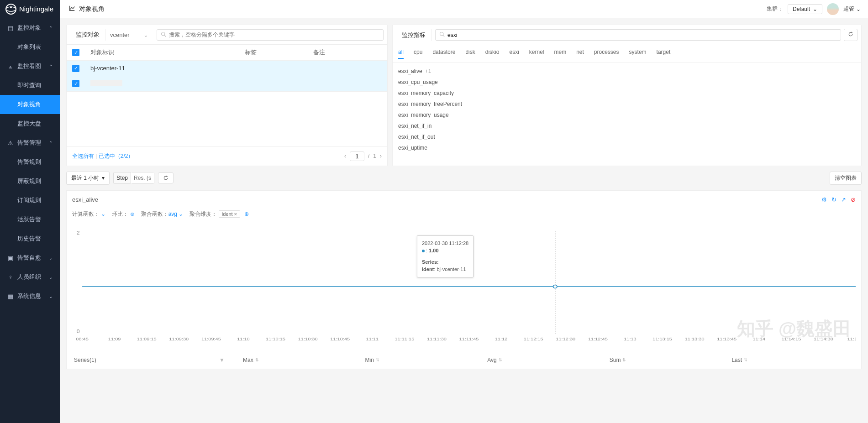 The height and width of the screenshot is (423, 868). Describe the element at coordinates (158, 360) in the screenshot. I see `series-col-header: Series(1)▼` at that location.